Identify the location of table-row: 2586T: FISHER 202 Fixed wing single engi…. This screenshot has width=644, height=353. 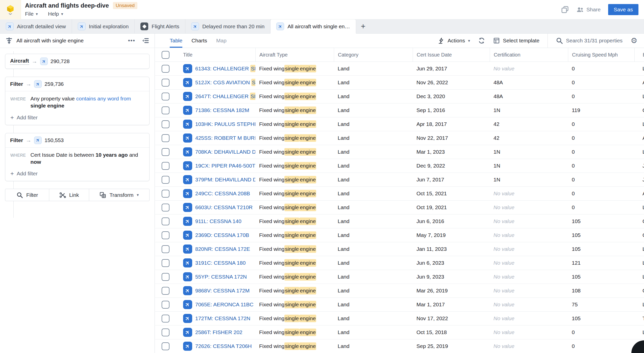
(400, 333).